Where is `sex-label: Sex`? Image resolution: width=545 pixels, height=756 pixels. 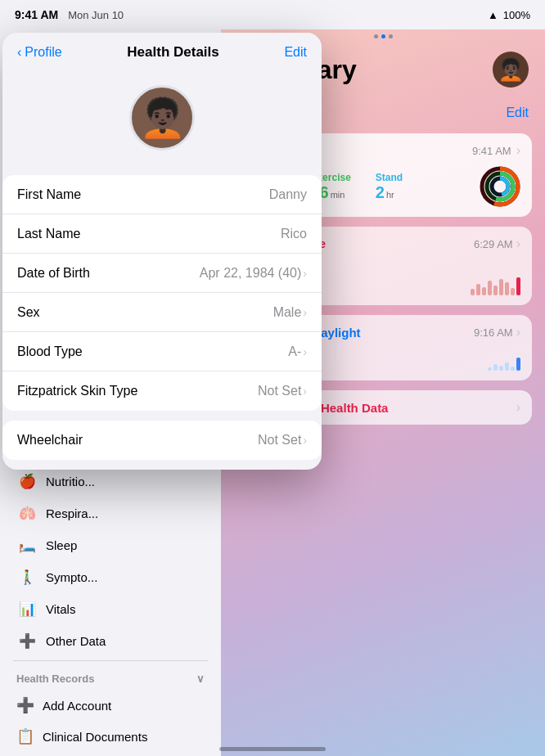 sex-label: Sex is located at coordinates (29, 313).